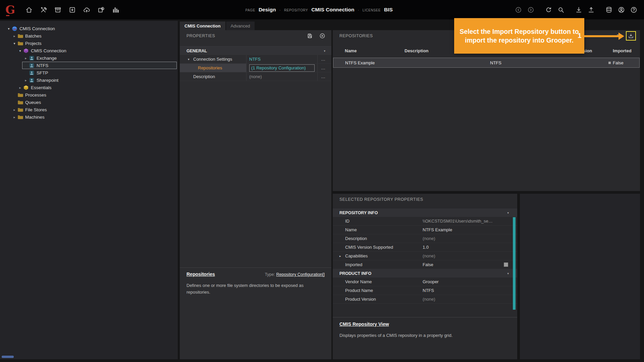  I want to click on column-description: Description, so click(417, 51).